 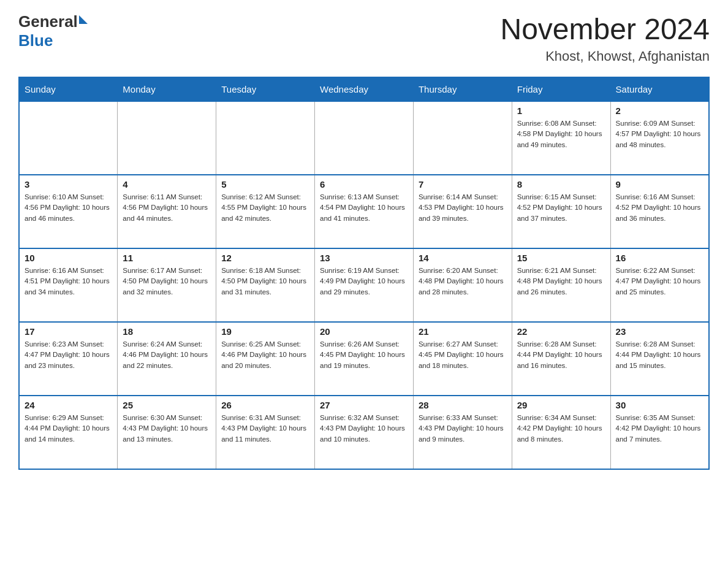 What do you see at coordinates (265, 208) in the screenshot?
I see `day-info: Sunrise: 6:12 AM Sunset: 4:55 PM Dayligh…` at bounding box center [265, 208].